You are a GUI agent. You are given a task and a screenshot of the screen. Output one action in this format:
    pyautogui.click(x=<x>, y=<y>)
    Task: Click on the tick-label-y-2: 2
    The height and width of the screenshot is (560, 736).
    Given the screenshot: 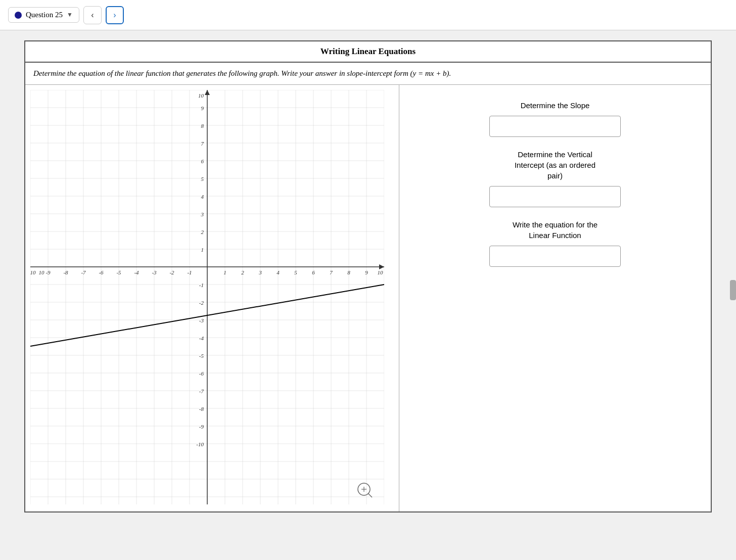 What is the action you would take?
    pyautogui.click(x=203, y=232)
    